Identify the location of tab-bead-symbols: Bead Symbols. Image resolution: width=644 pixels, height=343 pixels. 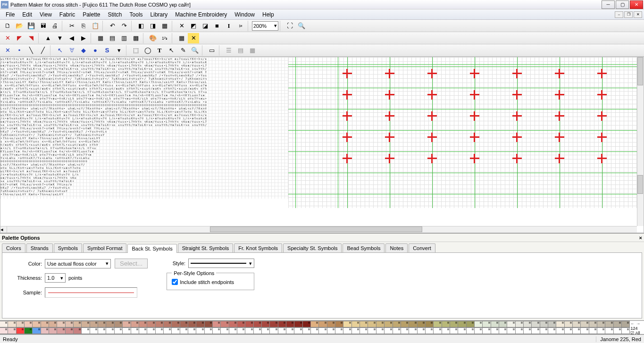
(363, 248).